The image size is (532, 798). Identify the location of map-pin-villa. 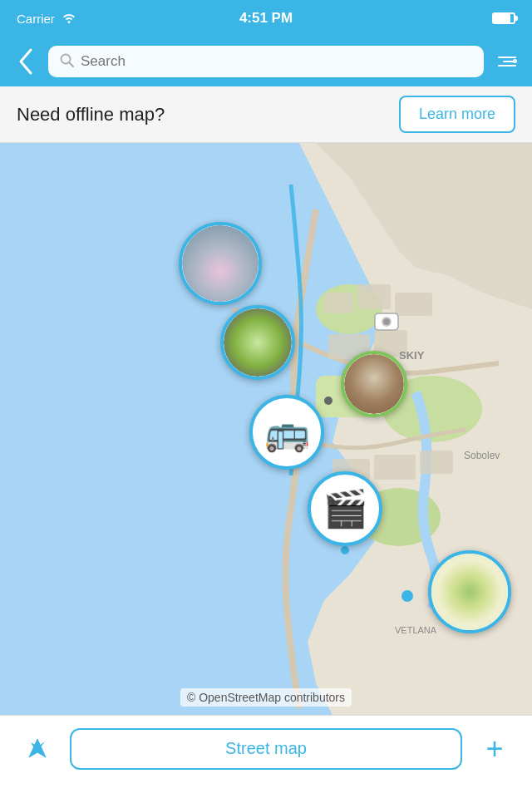
(470, 592).